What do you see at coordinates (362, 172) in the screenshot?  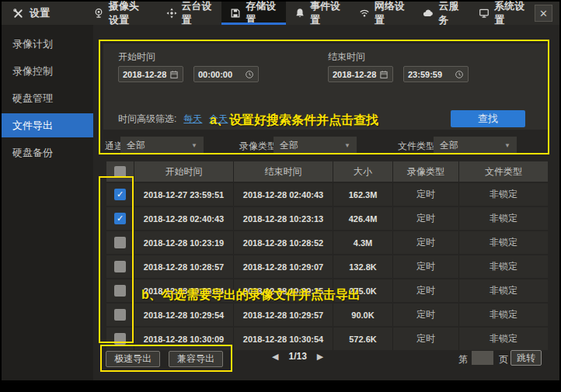 I see `col-size: 大小` at bounding box center [362, 172].